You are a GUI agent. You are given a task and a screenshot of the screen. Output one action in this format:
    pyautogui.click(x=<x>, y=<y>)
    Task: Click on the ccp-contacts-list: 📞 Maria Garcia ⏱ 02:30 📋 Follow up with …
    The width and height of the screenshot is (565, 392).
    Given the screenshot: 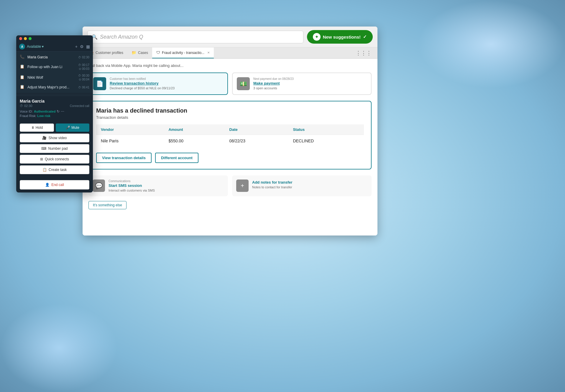 What is the action you would take?
    pyautogui.click(x=55, y=72)
    